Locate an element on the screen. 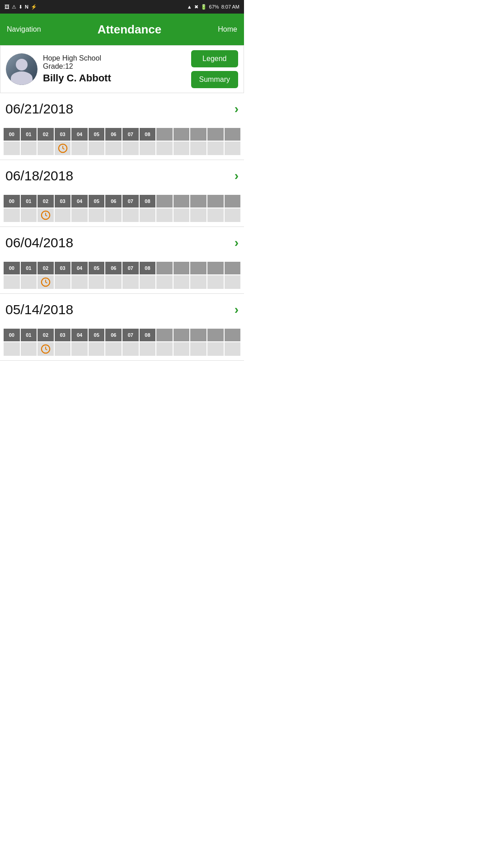 This screenshot has width=488, height=868. status-icons-left: 🖼 ⚠ ⬇ N ⚡ is located at coordinates (21, 7).